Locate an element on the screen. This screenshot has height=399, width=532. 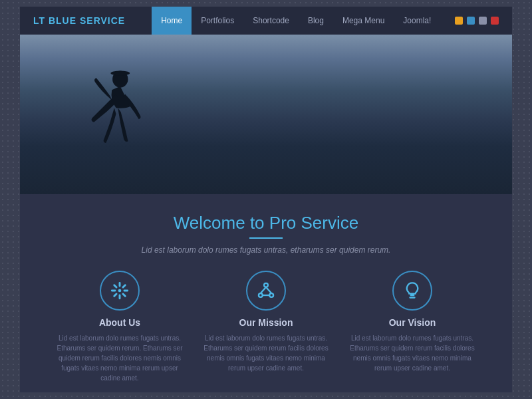
our-mission-title: Our Mission is located at coordinates (266, 323).